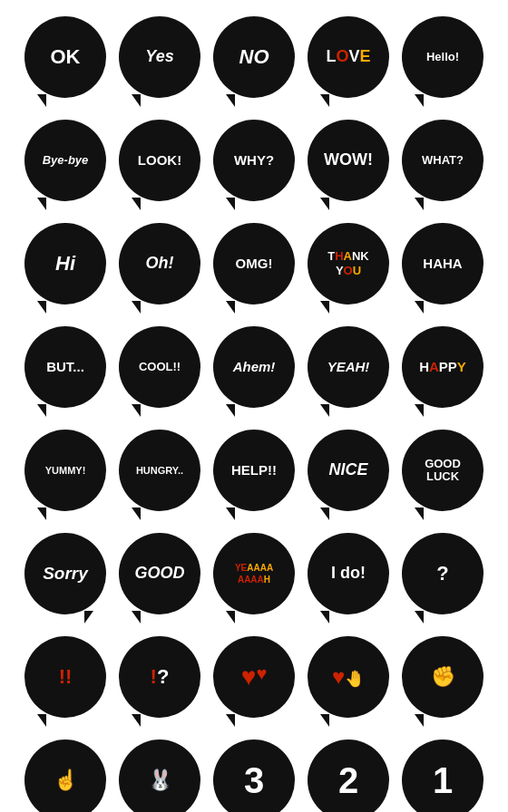 The image size is (508, 812). What do you see at coordinates (443, 160) in the screenshot?
I see `sticker-what: WHAT?` at bounding box center [443, 160].